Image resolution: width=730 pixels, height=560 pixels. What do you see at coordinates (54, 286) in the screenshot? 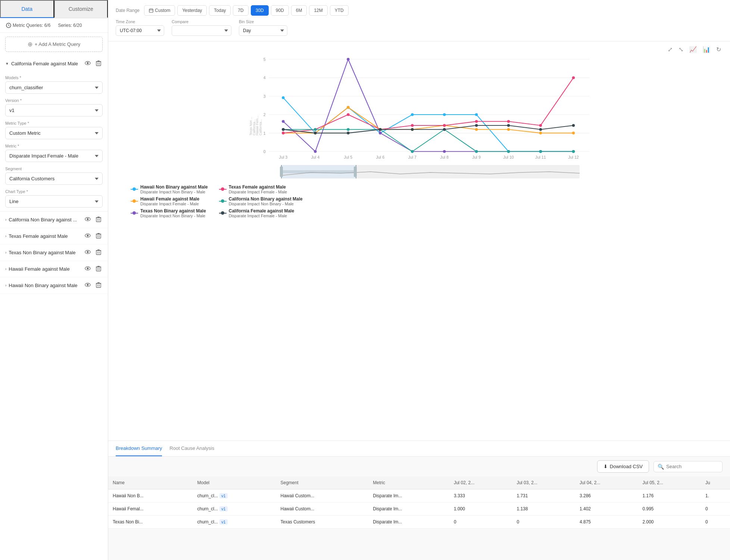
I see `metric-list-item-4: › Hawaii Non Binary against Male` at bounding box center [54, 286].